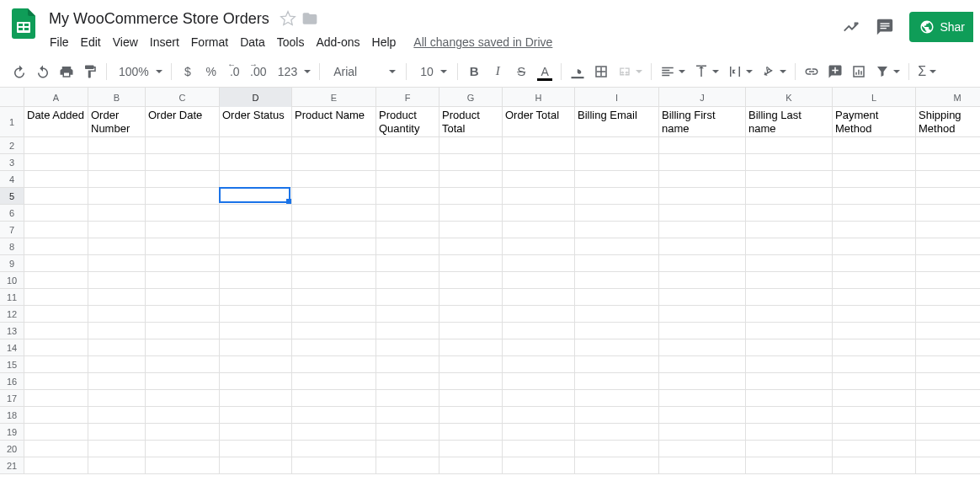 The height and width of the screenshot is (497, 980). I want to click on cell-D20, so click(256, 449).